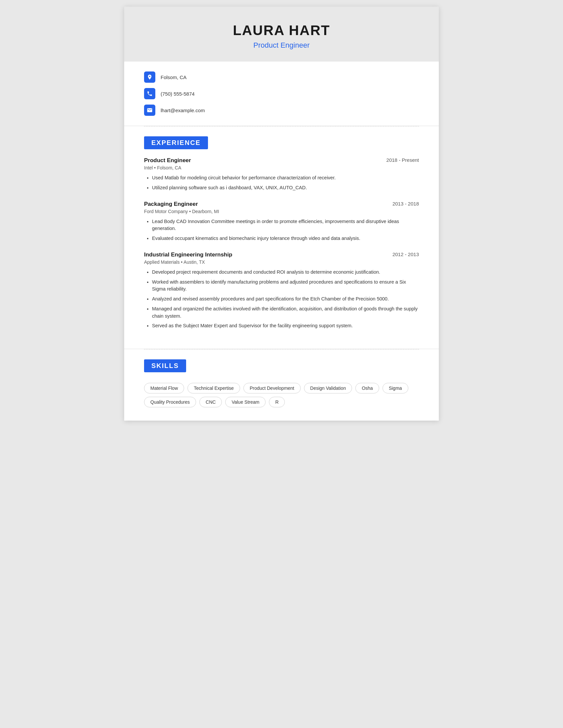 This screenshot has width=563, height=728. What do you see at coordinates (282, 110) in the screenshot?
I see `contact-email: lhart@example.com` at bounding box center [282, 110].